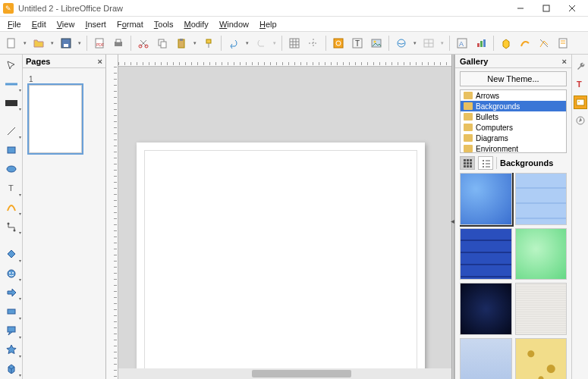 Image resolution: width=588 pixels, height=379 pixels. Describe the element at coordinates (11, 103) in the screenshot. I see `fill-color-tool: ▾` at that location.